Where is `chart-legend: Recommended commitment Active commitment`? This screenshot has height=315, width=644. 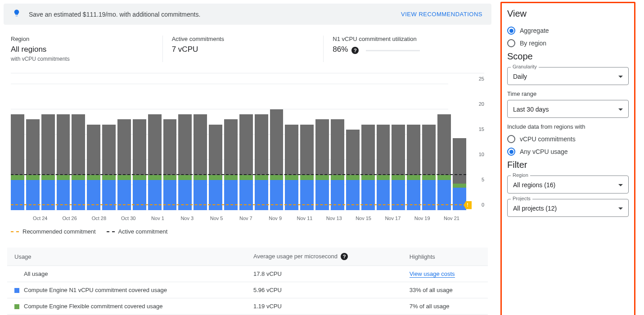 chart-legend: Recommended commitment Active commitment is located at coordinates (248, 231).